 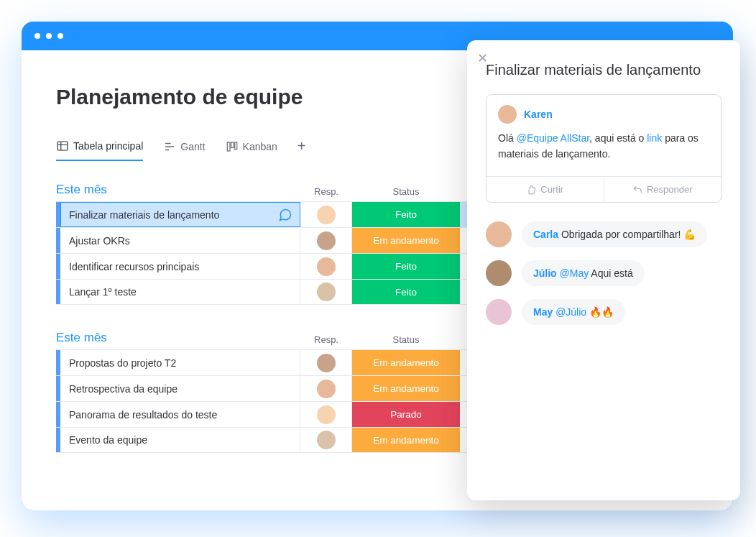 What do you see at coordinates (618, 138) in the screenshot?
I see `comment-text: , aqui está o` at bounding box center [618, 138].